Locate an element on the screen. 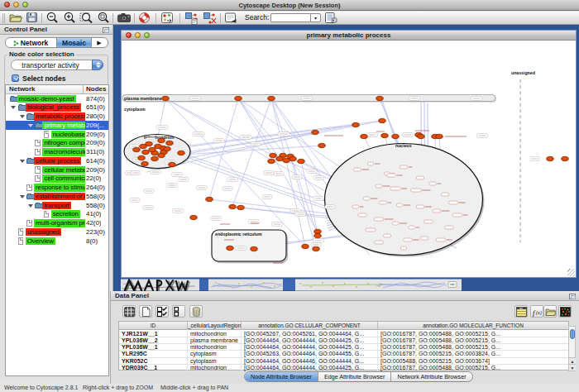  tab-network-attribute-browser: Network Attribute Browser is located at coordinates (432, 377).